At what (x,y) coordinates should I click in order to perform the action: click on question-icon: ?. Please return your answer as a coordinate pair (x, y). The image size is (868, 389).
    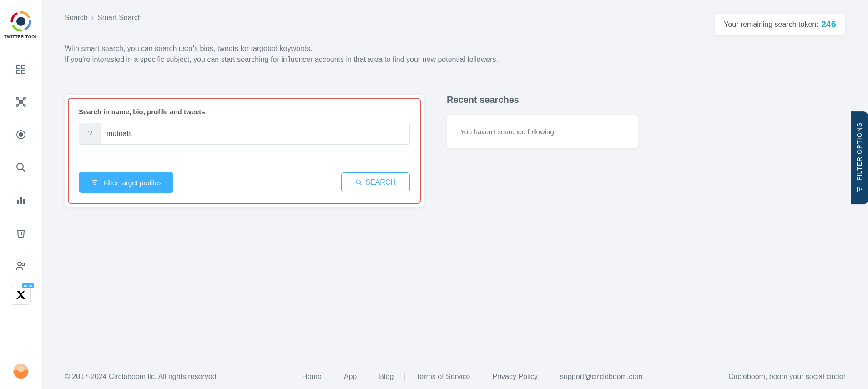
    Looking at the image, I should click on (90, 134).